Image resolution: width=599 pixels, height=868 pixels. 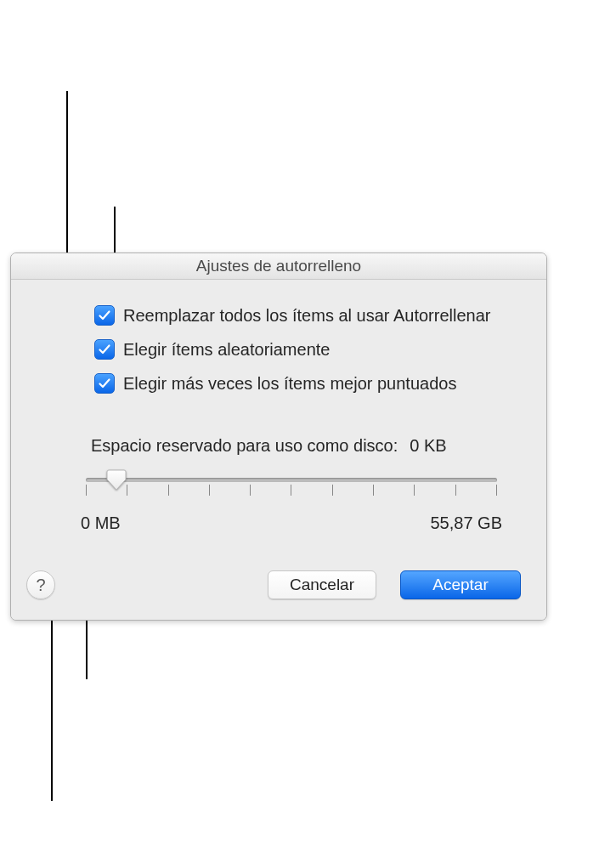 What do you see at coordinates (291, 479) in the screenshot?
I see `slider-track` at bounding box center [291, 479].